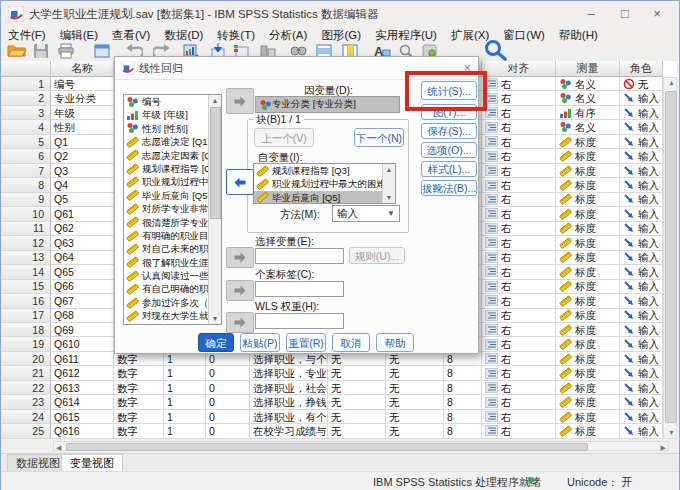  Describe the element at coordinates (26, 156) in the screenshot. I see `row-number: 6` at that location.